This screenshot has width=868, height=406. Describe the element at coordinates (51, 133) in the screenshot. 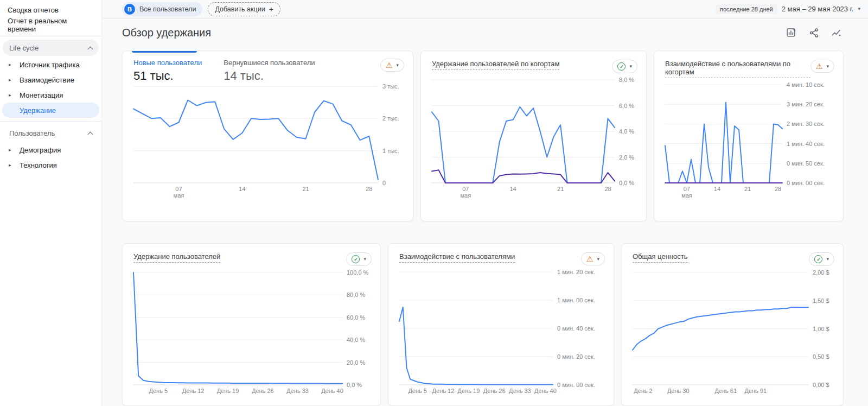

I see `sidebar-section-user: Пользователь` at that location.